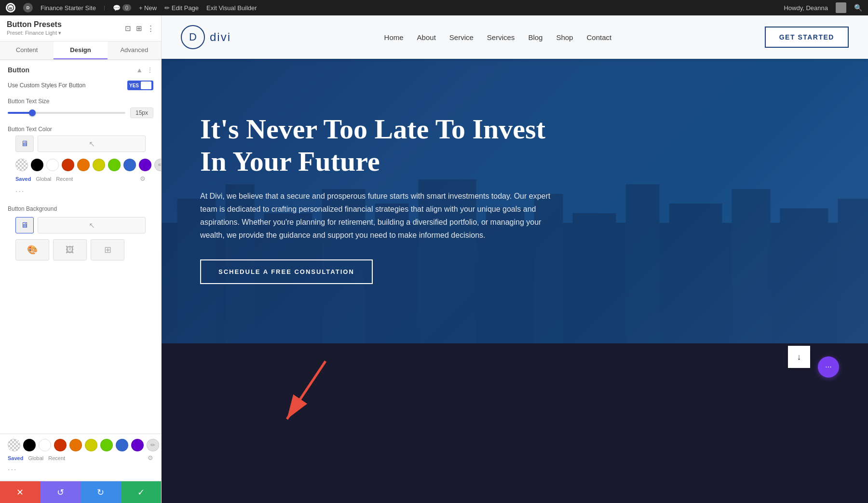  What do you see at coordinates (128, 28) in the screenshot?
I see `panel-window-icon: ⊡` at bounding box center [128, 28].